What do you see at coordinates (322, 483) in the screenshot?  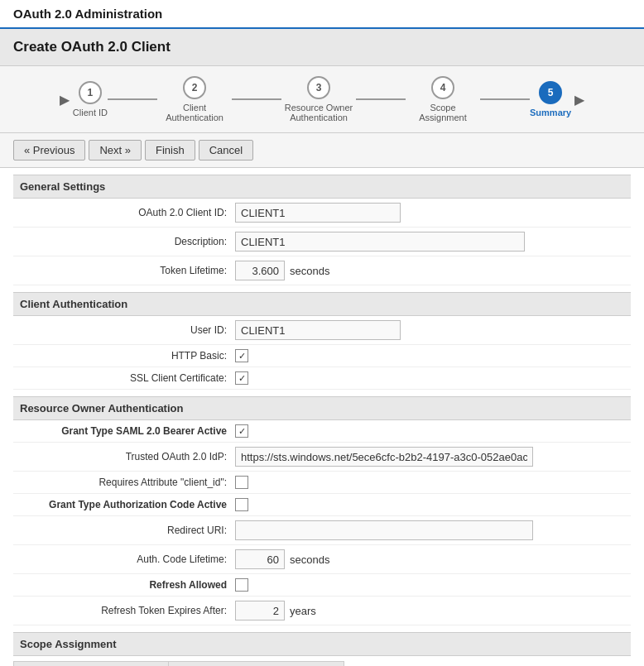 I see `requires-attr-row: Requires Attribute "client_id":` at bounding box center [322, 483].